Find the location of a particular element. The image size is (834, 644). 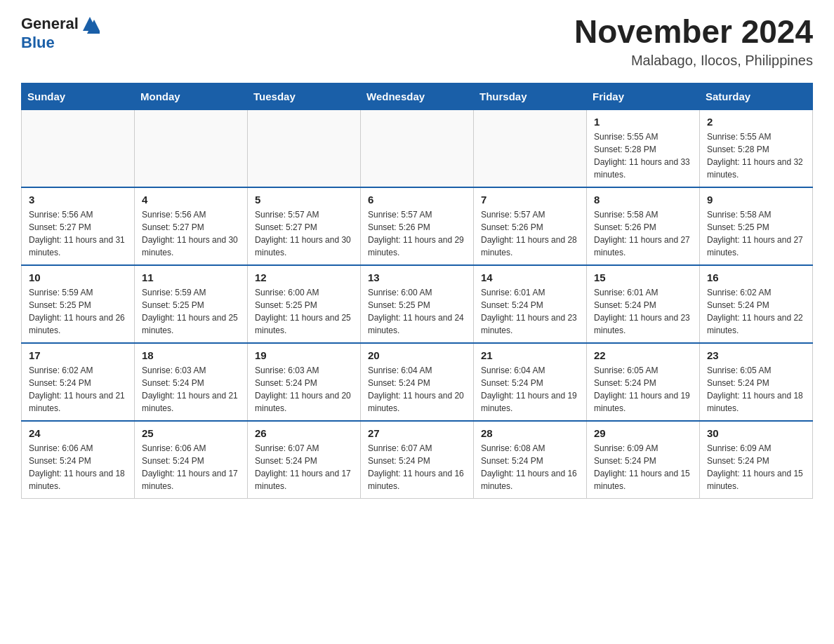

weekday-header-wednesday: Wednesday is located at coordinates (417, 96).